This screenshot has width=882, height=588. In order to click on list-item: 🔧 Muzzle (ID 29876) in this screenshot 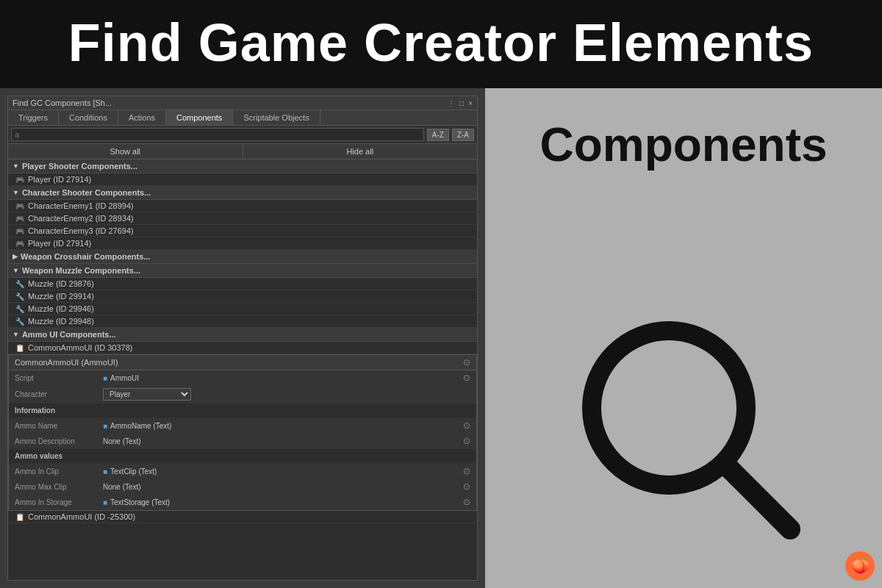, I will do `click(243, 284)`.